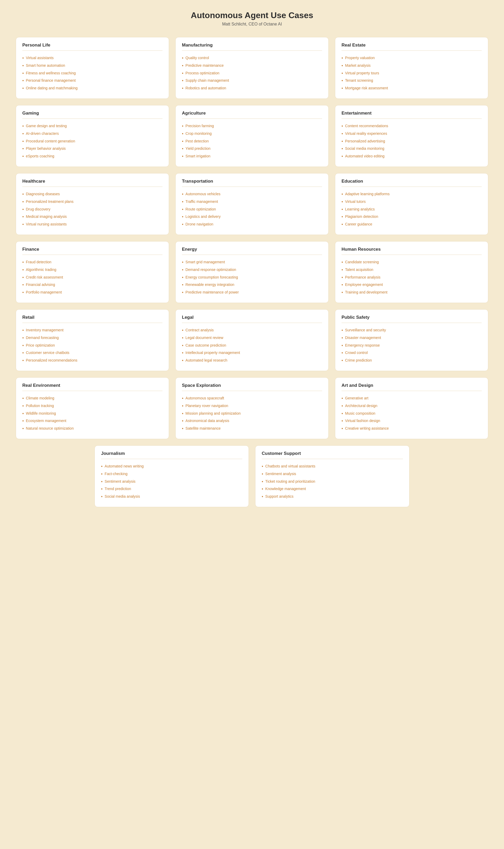  What do you see at coordinates (412, 224) in the screenshot?
I see `list-item: Career guidance` at bounding box center [412, 224].